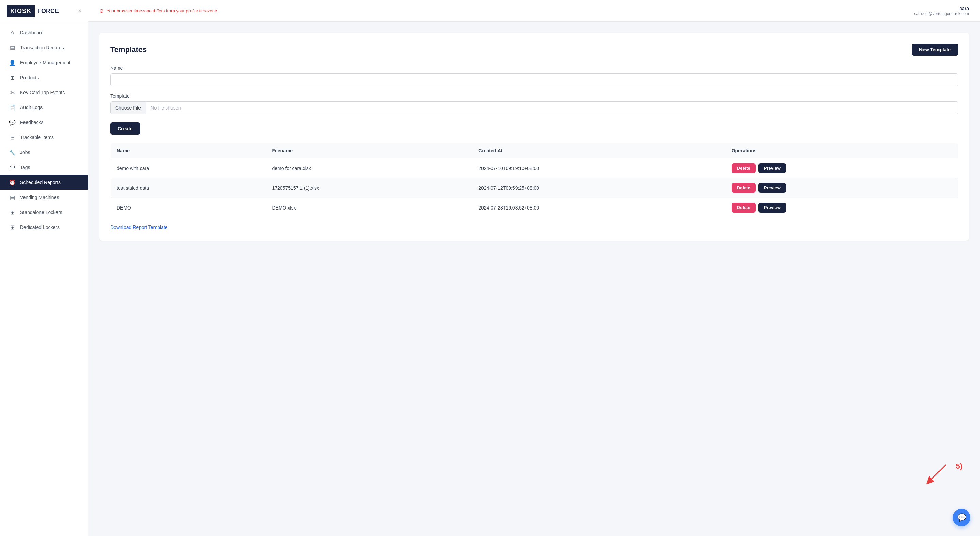 Image resolution: width=980 pixels, height=536 pixels. What do you see at coordinates (25, 152) in the screenshot?
I see `jobs-label: Jobs` at bounding box center [25, 152].